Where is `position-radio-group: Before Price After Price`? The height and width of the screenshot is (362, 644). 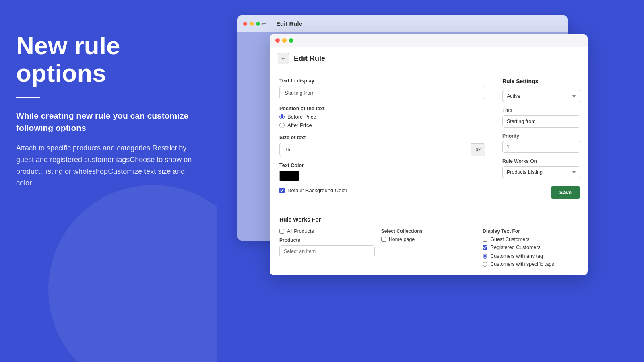 position-radio-group: Before Price After Price is located at coordinates (382, 121).